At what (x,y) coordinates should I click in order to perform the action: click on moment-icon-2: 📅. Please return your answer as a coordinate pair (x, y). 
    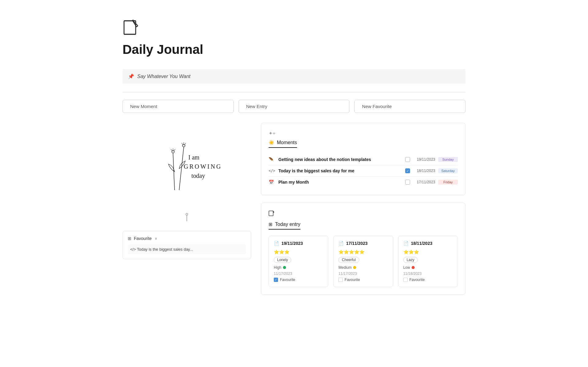
    Looking at the image, I should click on (272, 182).